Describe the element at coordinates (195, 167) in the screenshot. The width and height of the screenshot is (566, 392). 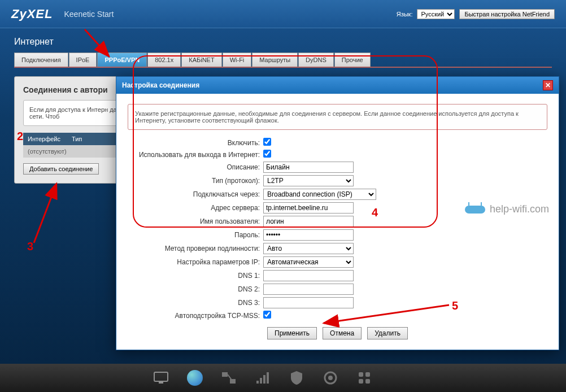
I see `label-desc: Описание:` at that location.